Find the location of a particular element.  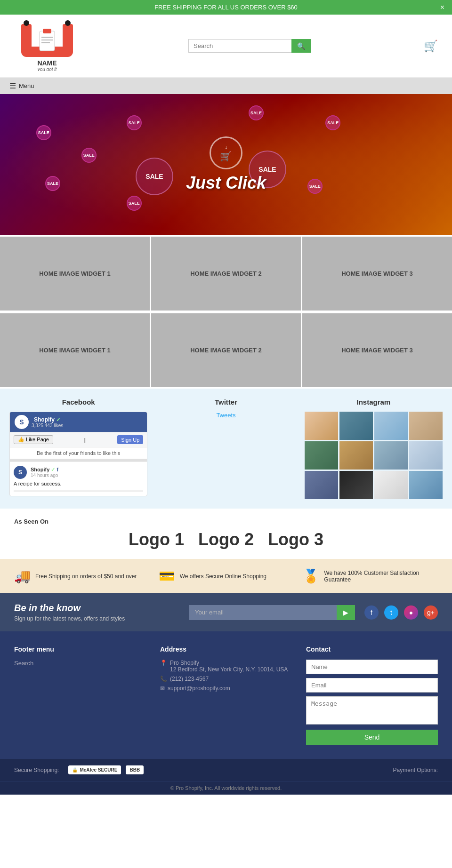

brand-logo-2: Logo 2 is located at coordinates (226, 540).